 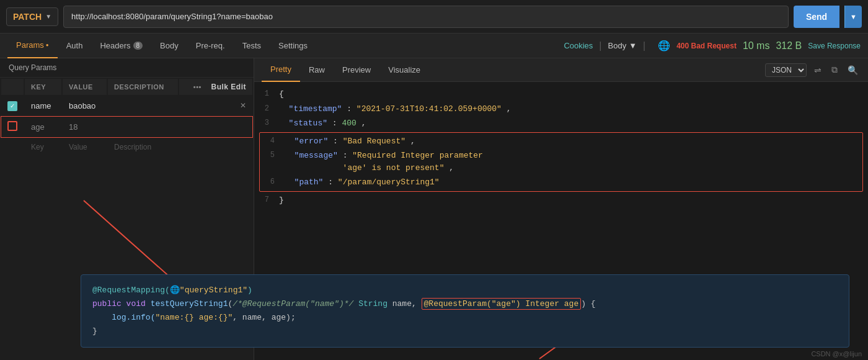 What do you see at coordinates (143, 87) in the screenshot?
I see `col-desc-header: DESCRIPTION` at bounding box center [143, 87].